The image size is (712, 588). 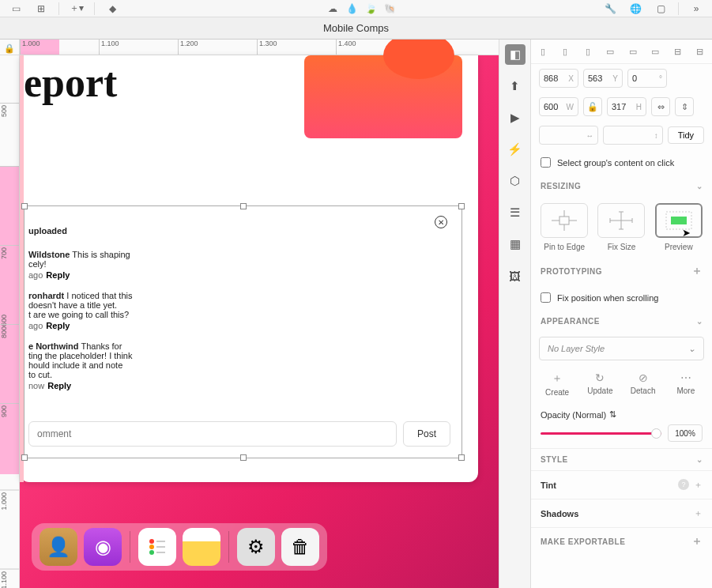 I want to click on dock-app-settings: ⚙, so click(x=256, y=547).